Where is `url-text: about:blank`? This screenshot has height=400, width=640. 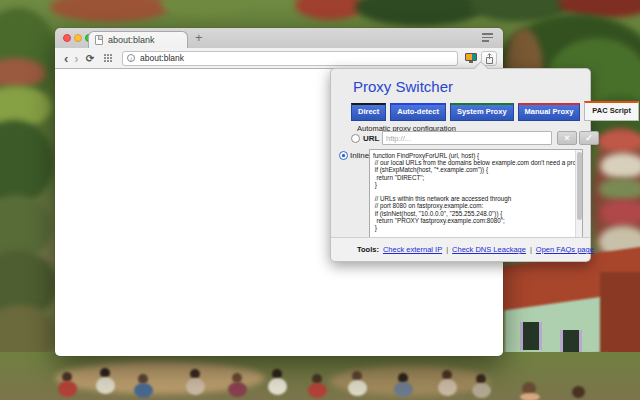
url-text: about:blank is located at coordinates (162, 58).